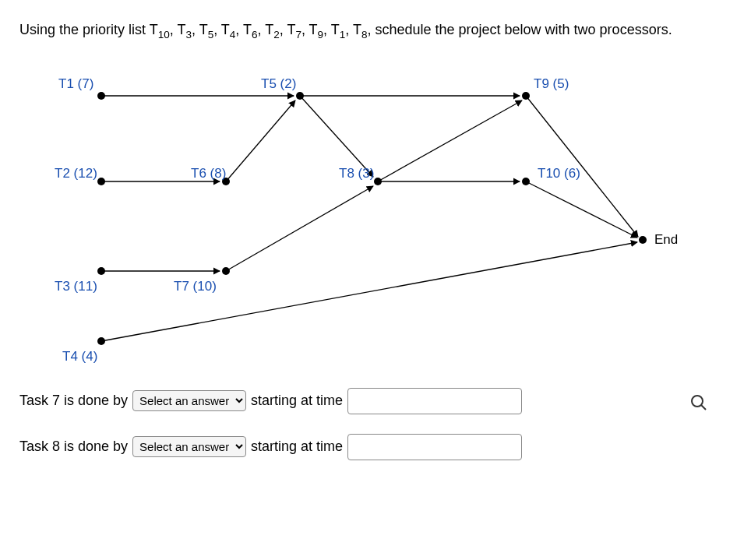 This screenshot has height=560, width=751. What do you see at coordinates (376, 447) in the screenshot?
I see `answer-row-task8: Task 8 is done by Select an answer start…` at bounding box center [376, 447].